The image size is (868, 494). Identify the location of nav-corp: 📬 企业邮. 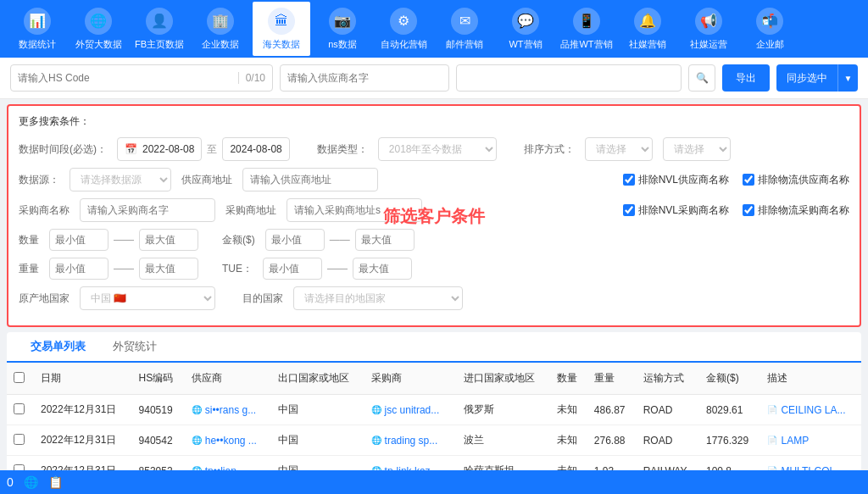
(770, 29).